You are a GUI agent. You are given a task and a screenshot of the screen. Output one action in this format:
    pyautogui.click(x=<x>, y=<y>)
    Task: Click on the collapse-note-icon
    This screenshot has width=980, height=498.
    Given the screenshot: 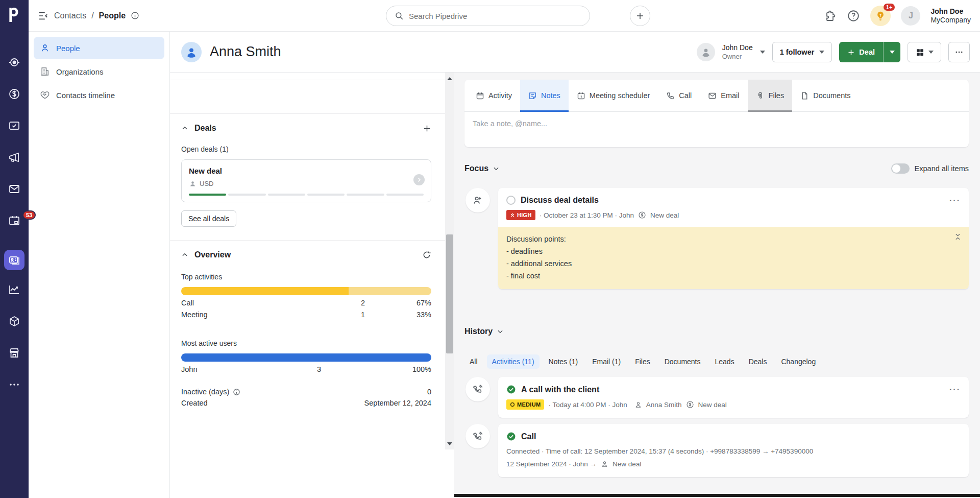 What is the action you would take?
    pyautogui.click(x=958, y=237)
    